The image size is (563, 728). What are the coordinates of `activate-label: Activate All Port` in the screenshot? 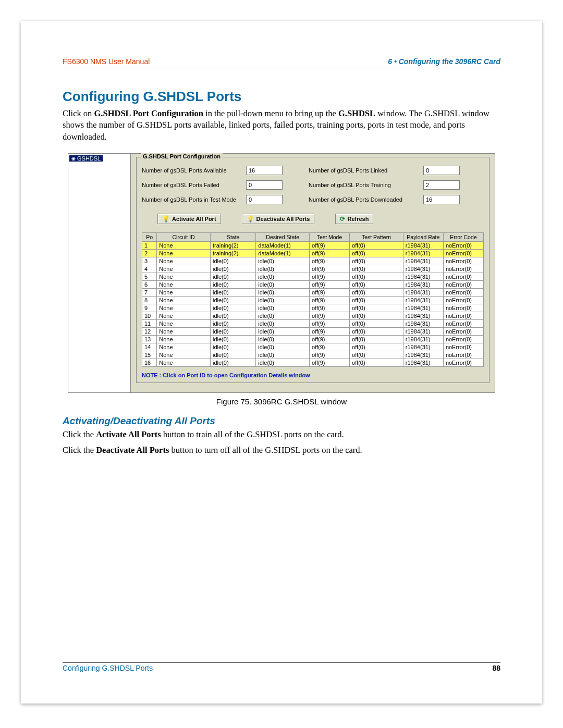 It's located at (194, 219).